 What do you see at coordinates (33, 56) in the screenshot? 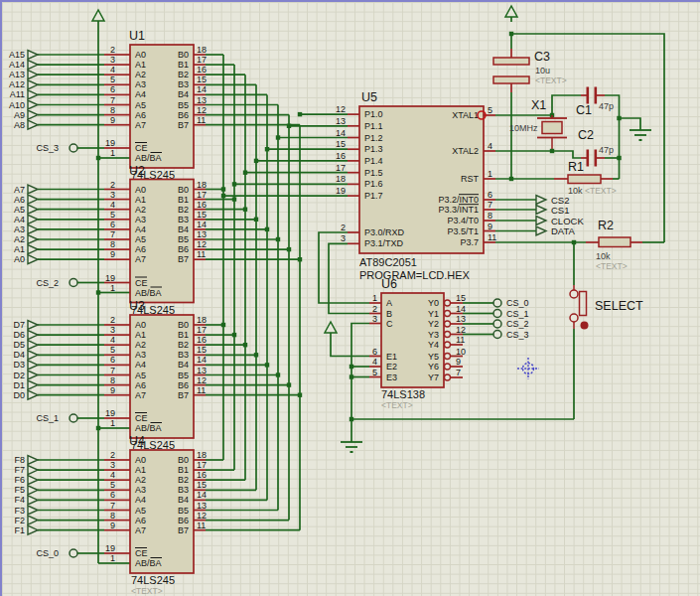
I see `input-arrow-A15` at bounding box center [33, 56].